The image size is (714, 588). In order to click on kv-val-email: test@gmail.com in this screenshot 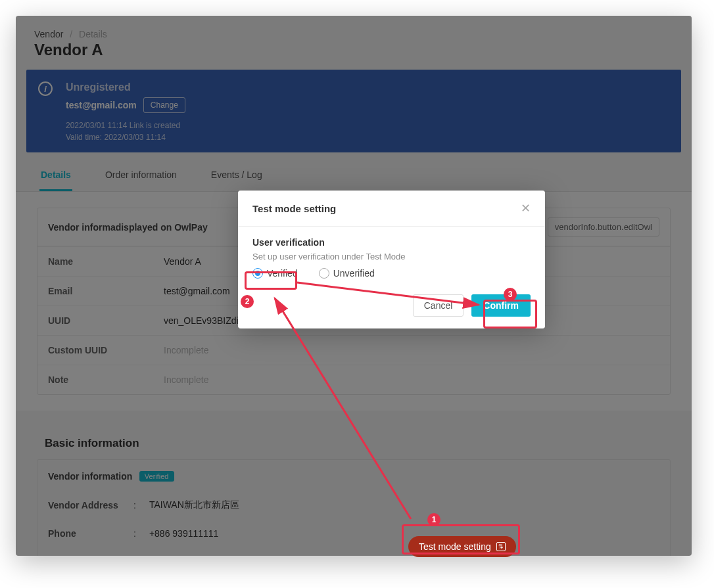, I will do `click(197, 291)`.